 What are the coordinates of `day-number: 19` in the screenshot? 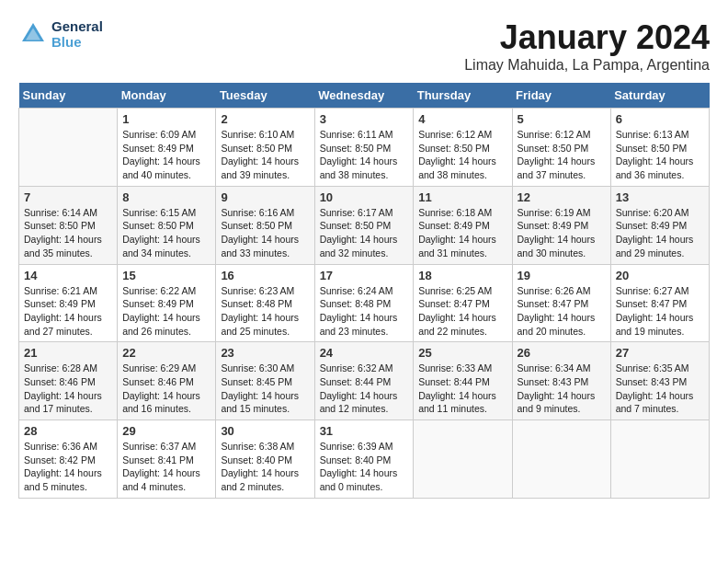 It's located at (562, 276).